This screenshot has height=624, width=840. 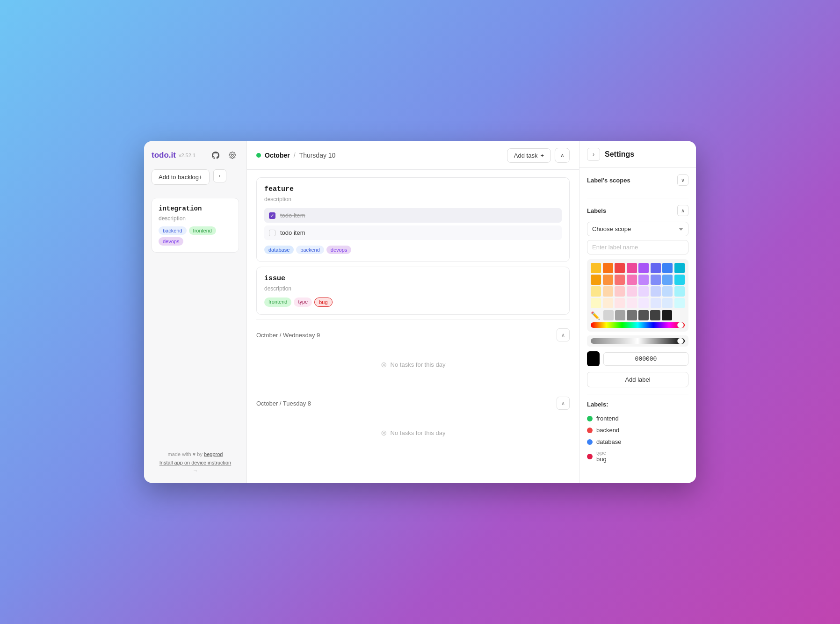 What do you see at coordinates (562, 155) in the screenshot?
I see `collapse-all-button: ∧` at bounding box center [562, 155].